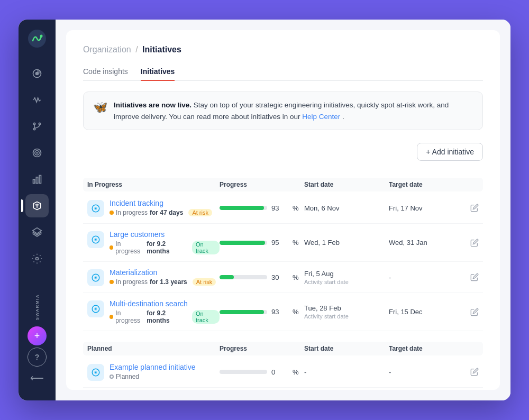 The width and height of the screenshot is (529, 420). I want to click on add-button: +, so click(37, 336).